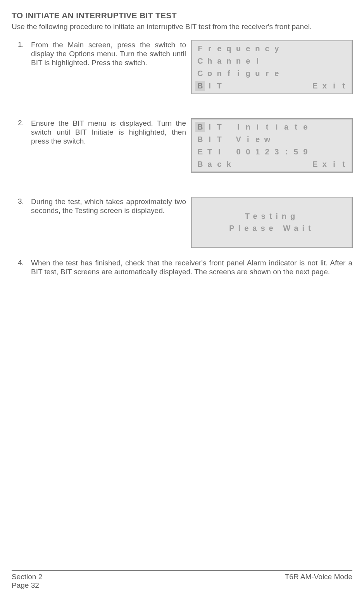 This screenshot has width=364, height=599. I want to click on step-text: From the Main screen, press the switch t…, so click(109, 54).